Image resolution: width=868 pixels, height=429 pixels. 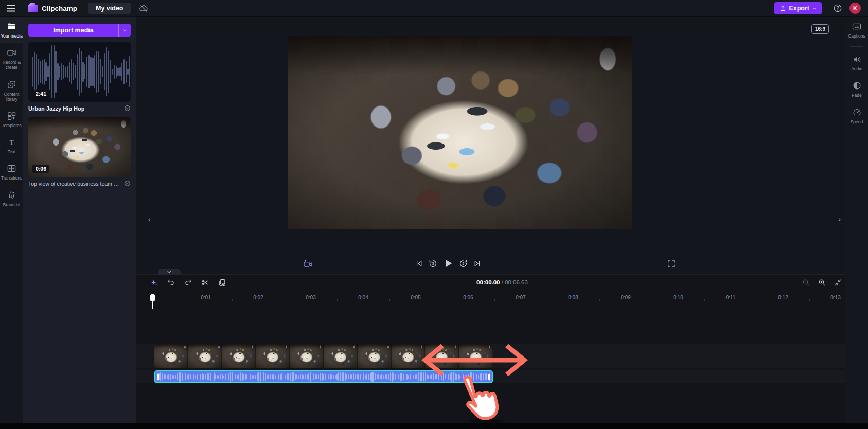 What do you see at coordinates (820, 29) in the screenshot?
I see `aspect-ratio-badge: 16:9` at bounding box center [820, 29].